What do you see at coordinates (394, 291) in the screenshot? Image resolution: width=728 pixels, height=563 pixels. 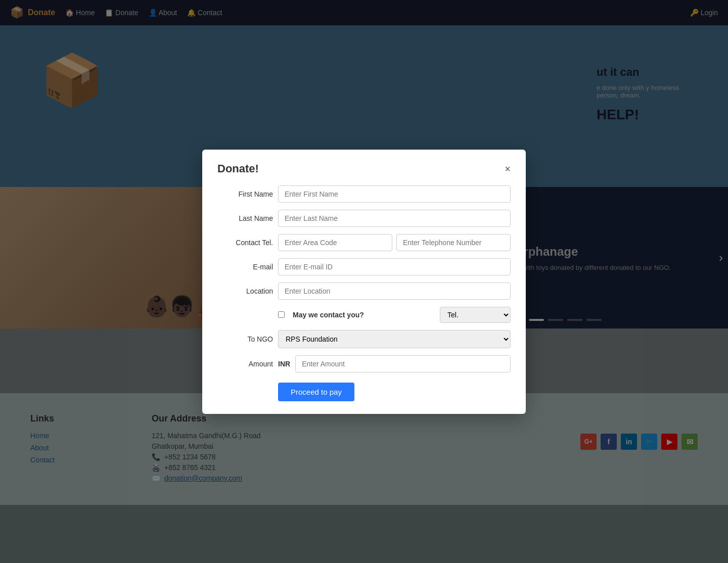 I see `location-input` at bounding box center [394, 291].